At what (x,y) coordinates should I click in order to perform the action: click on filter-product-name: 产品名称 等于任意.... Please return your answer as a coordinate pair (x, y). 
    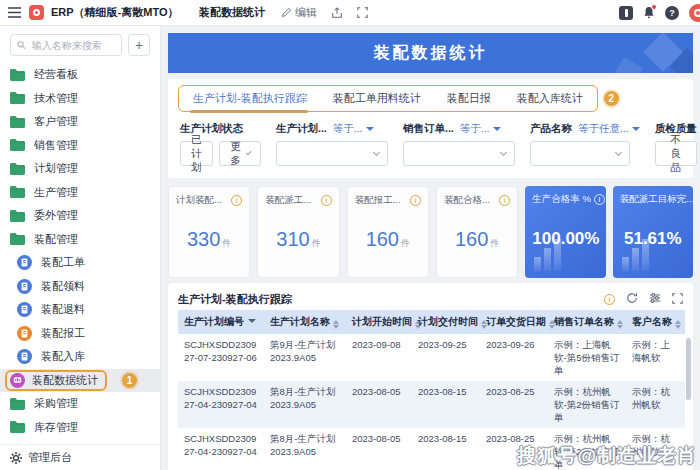
    Looking at the image, I should click on (585, 144).